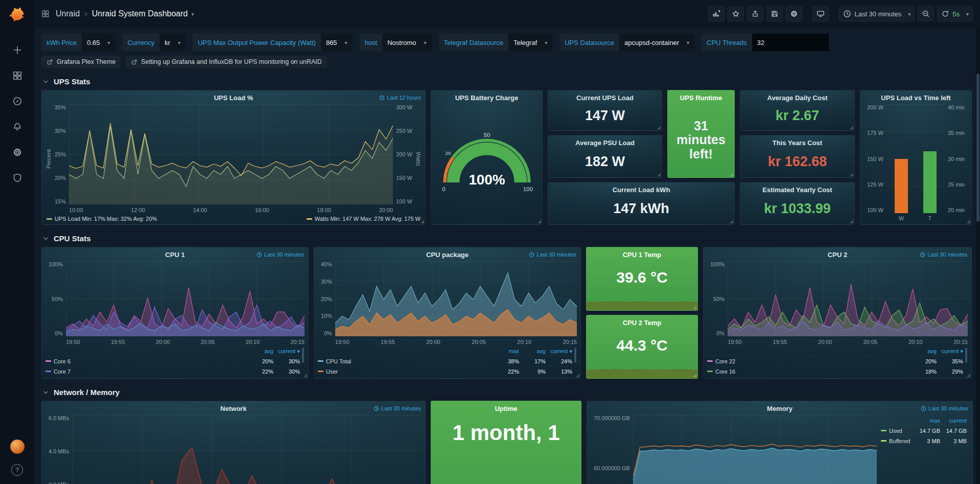  I want to click on panel-title: Uptime, so click(506, 409).